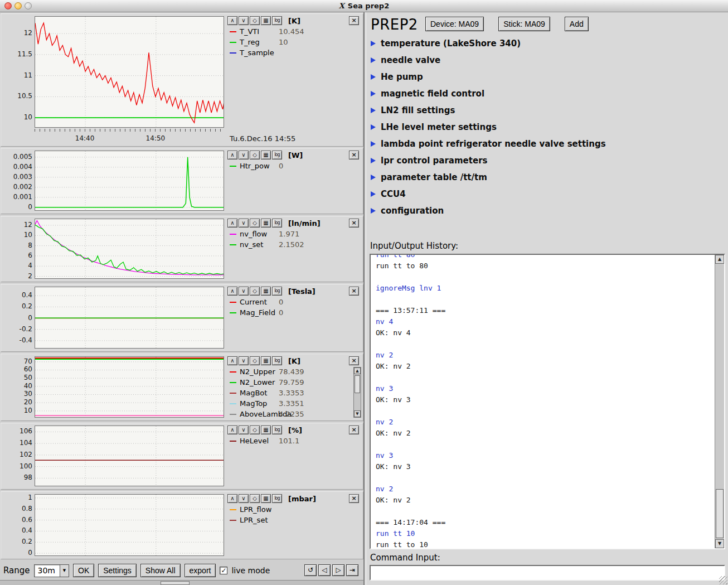 Image resolution: width=728 pixels, height=585 pixels. What do you see at coordinates (201, 571) in the screenshot?
I see `export-button: export` at bounding box center [201, 571].